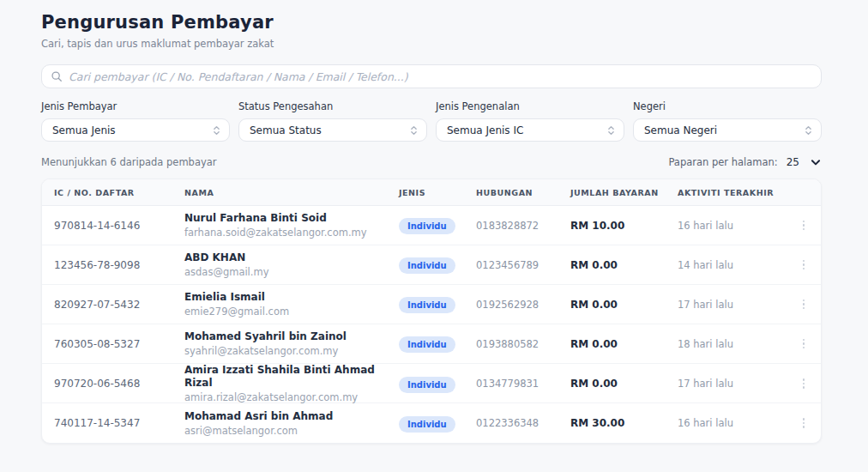 The image size is (868, 472). Describe the element at coordinates (107, 192) in the screenshot. I see `col-header-ic: IC / NO. DAFTAR` at that location.